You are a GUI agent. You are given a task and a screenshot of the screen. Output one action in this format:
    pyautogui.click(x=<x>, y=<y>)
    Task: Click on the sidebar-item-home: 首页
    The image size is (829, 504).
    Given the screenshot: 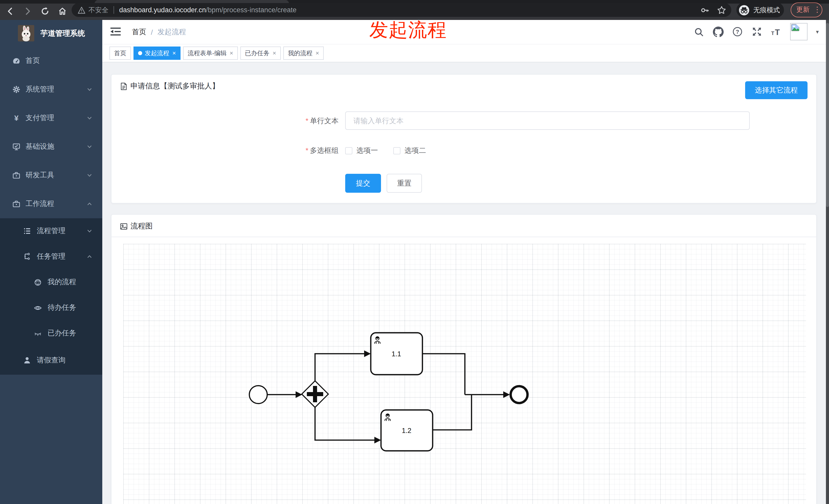 What is the action you would take?
    pyautogui.click(x=51, y=61)
    